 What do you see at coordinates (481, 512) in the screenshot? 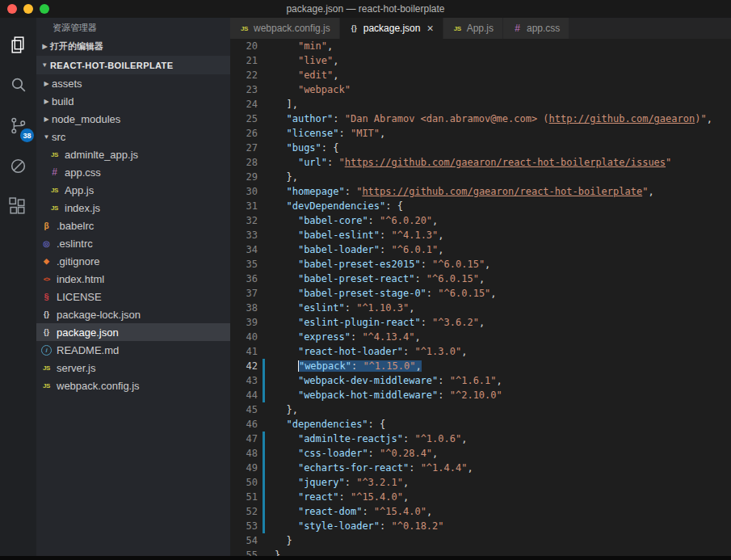
I see `code-line-52: 52 "react-dom": "^15.4.0",` at bounding box center [481, 512].